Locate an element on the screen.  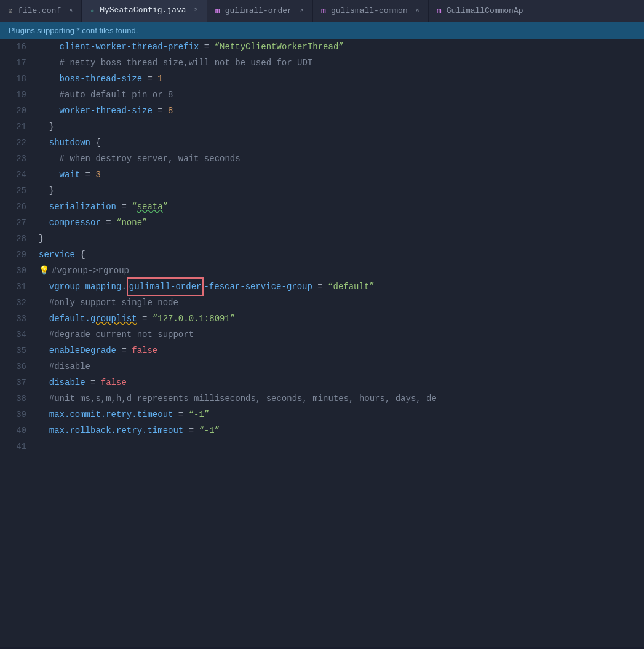
code-text: -fescar-service-group is located at coordinates (258, 287).